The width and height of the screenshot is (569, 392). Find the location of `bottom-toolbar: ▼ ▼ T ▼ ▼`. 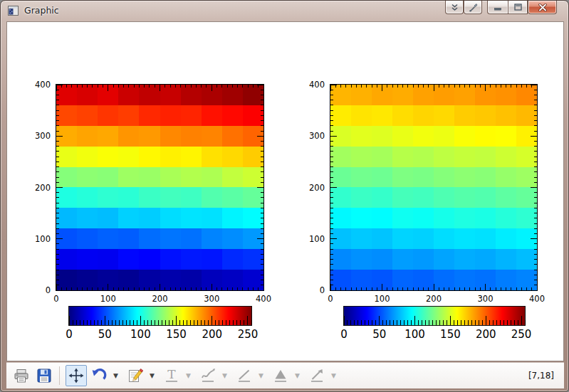

bottom-toolbar: ▼ ▼ T ▼ ▼ is located at coordinates (285, 376).